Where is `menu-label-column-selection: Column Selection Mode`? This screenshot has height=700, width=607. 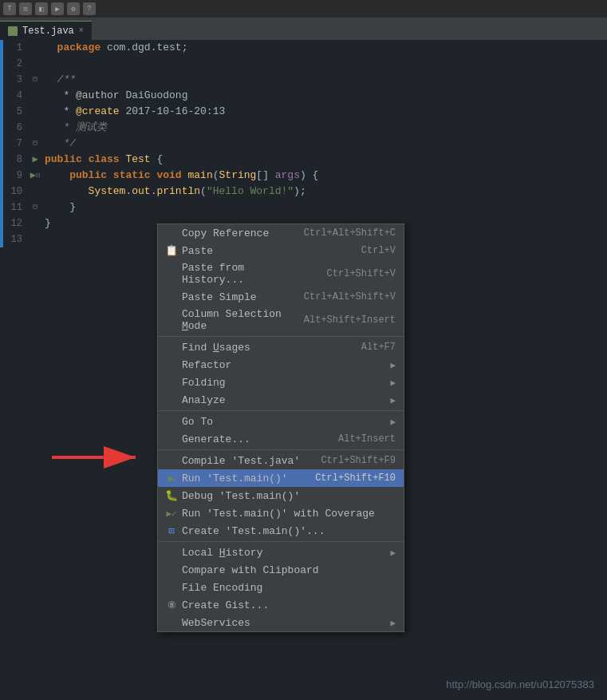
menu-label-column-selection: Column Selection Mode is located at coordinates (235, 320).